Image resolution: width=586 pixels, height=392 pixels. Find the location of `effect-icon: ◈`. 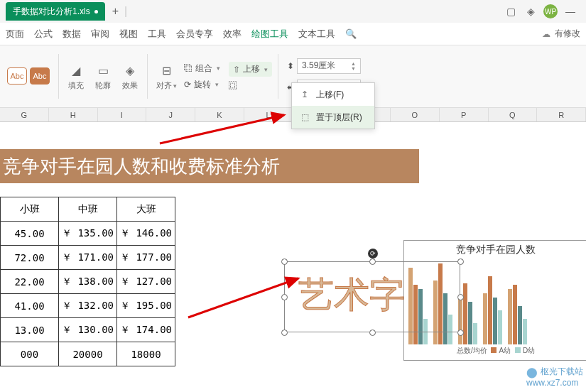

effect-icon: ◈ is located at coordinates (130, 70).